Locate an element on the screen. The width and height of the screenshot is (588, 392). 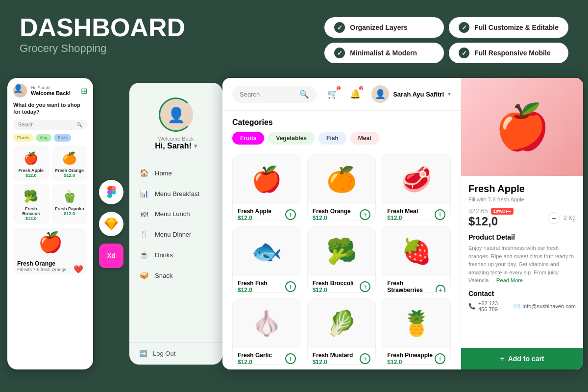
nav-item-label: Drinks is located at coordinates (164, 255).